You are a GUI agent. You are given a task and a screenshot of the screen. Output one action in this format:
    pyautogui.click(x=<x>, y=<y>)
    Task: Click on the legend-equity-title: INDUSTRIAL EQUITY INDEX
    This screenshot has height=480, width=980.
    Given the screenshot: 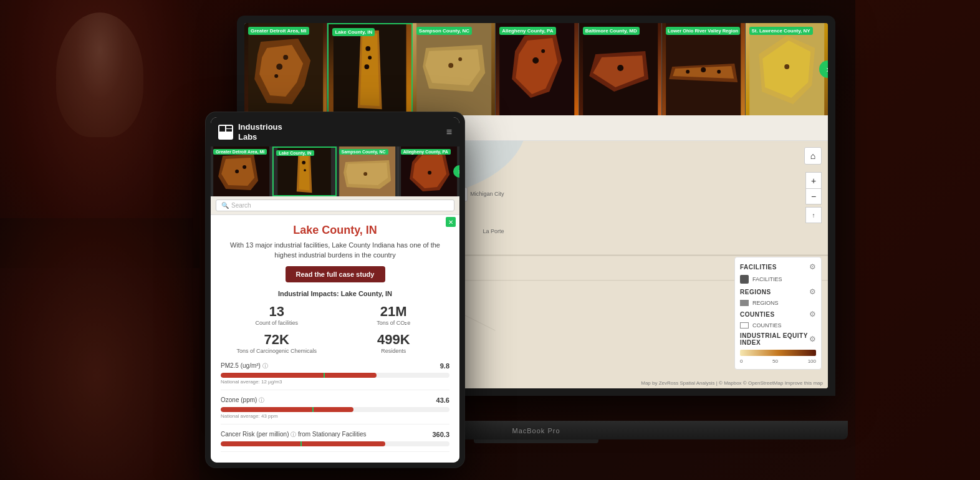 What is the action you would take?
    pyautogui.click(x=774, y=339)
    